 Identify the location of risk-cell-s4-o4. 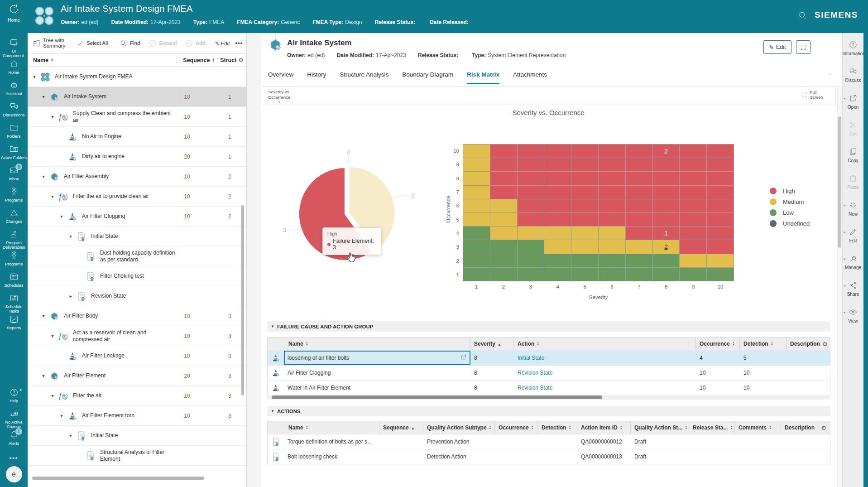
(558, 233).